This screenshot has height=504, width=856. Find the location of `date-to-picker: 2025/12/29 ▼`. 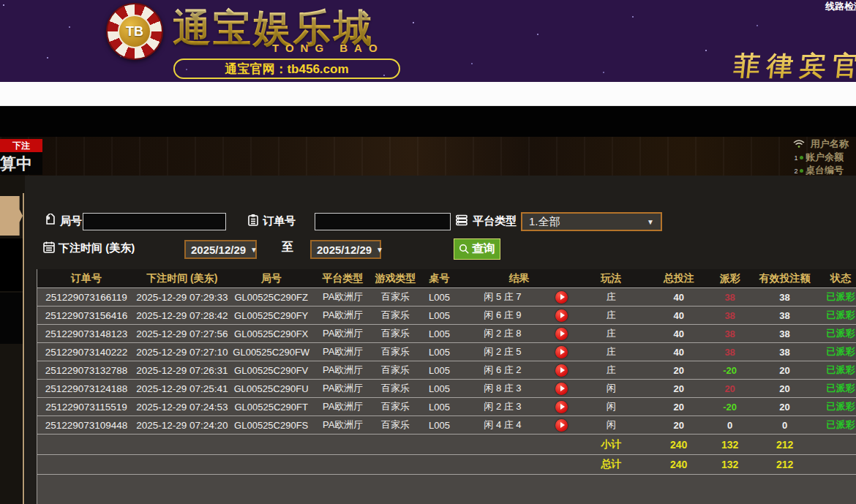

date-to-picker: 2025/12/29 ▼ is located at coordinates (345, 249).